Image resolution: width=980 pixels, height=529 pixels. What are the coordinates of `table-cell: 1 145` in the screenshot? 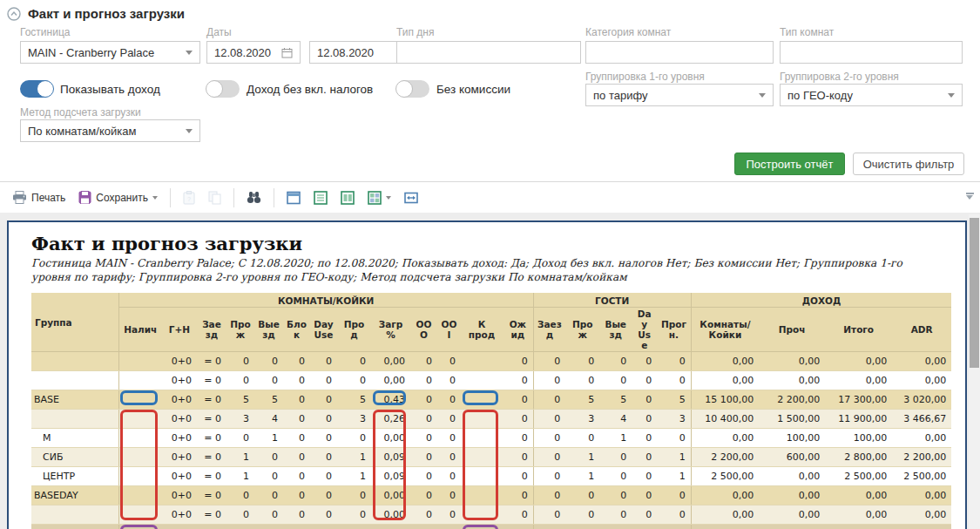 It's located at (482, 526).